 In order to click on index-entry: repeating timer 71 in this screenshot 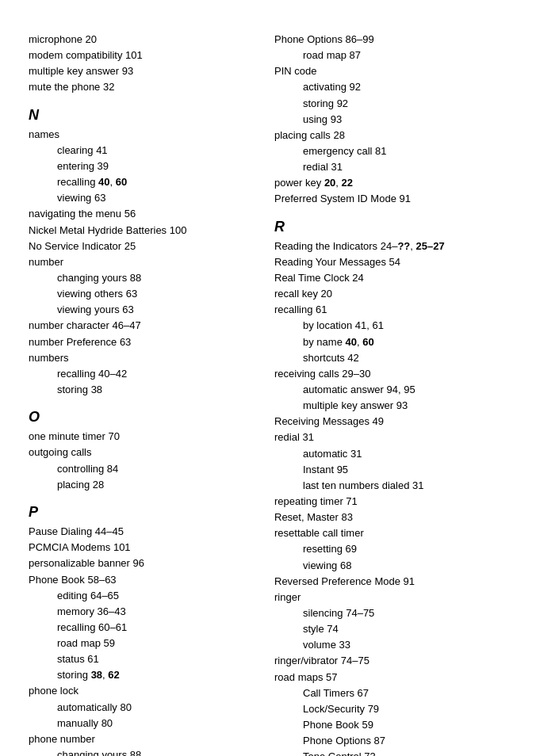, I will do `click(389, 502)`.